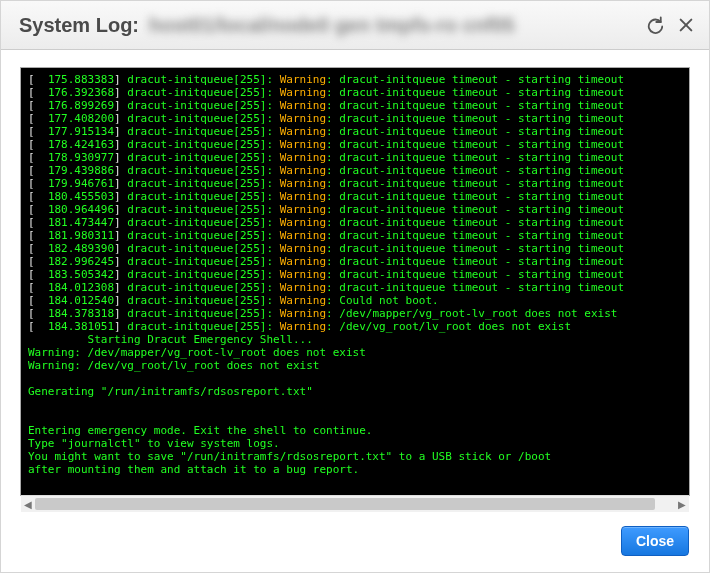 The image size is (710, 573). I want to click on dialog-title: System Log:, so click(79, 26).